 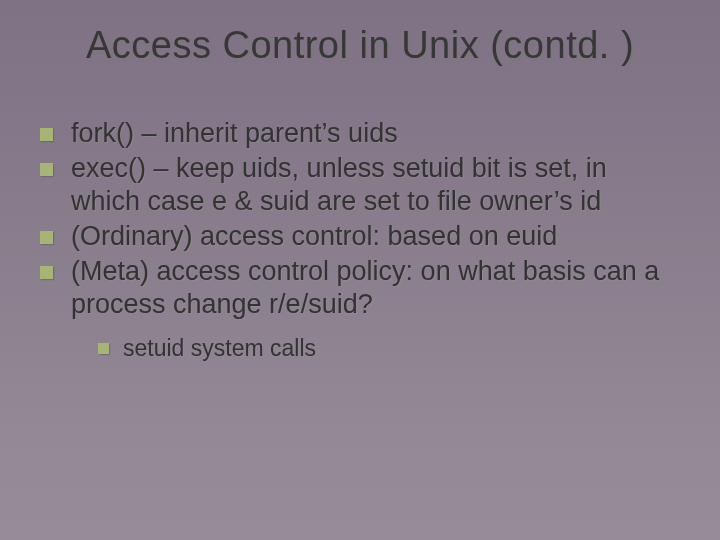 I want to click on list-item: fork() – inherit parent’s uids, so click(x=360, y=134).